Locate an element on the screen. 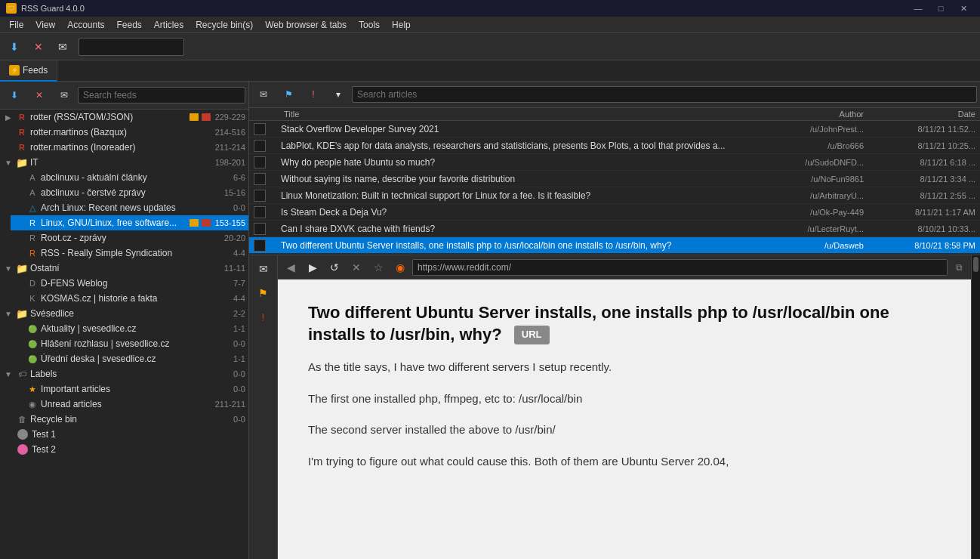 This screenshot has width=980, height=559. feed-expand-rotter: ▶ is located at coordinates (8, 118).